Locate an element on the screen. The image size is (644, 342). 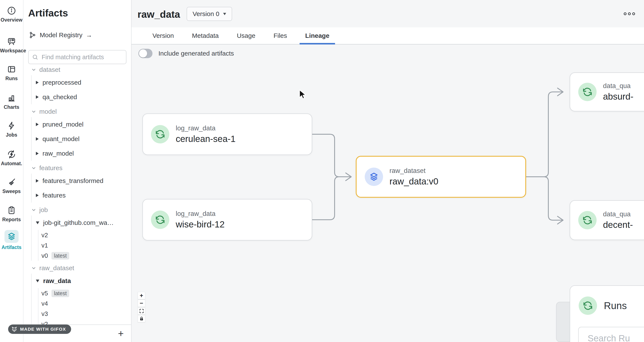
lineage-node-run-absurd: data_qua absurd- is located at coordinates (607, 92).